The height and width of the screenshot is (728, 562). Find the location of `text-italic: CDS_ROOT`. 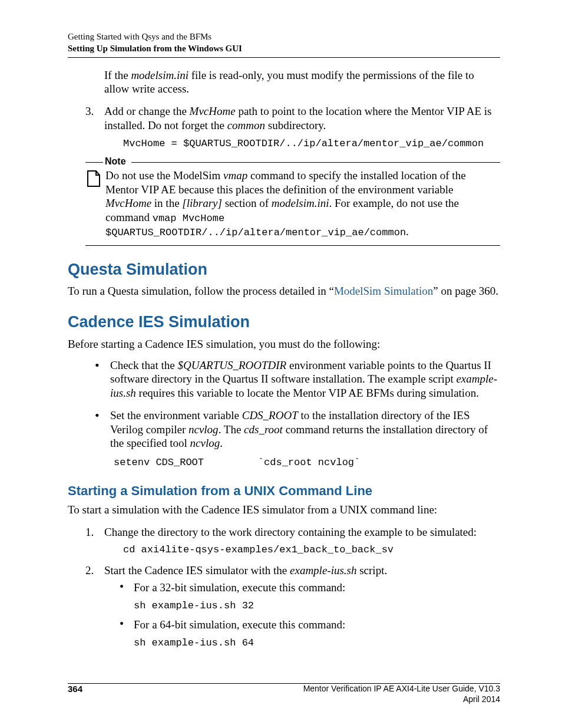

text-italic: CDS_ROOT is located at coordinates (270, 415).